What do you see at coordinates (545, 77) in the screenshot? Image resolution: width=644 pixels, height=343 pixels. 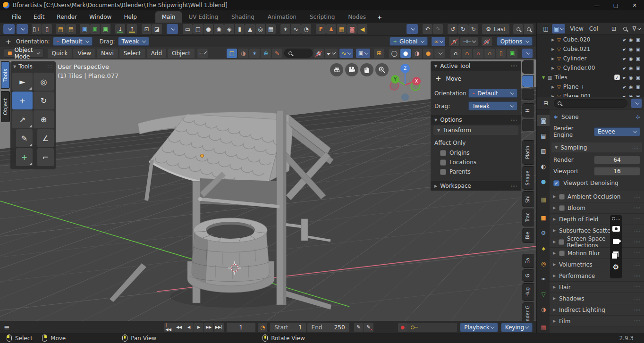 I see `expand-icon: ▼` at bounding box center [545, 77].